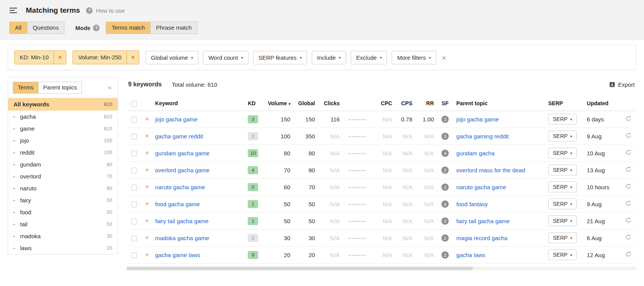 This screenshot has width=644, height=286. What do you see at coordinates (330, 103) in the screenshot?
I see `col-clicks: Clicks` at bounding box center [330, 103].